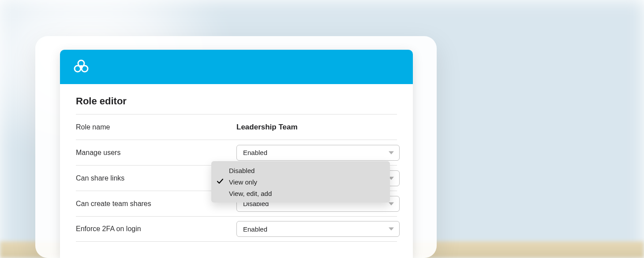 The height and width of the screenshot is (258, 644). I want to click on row-enforce-2fa: Enforce 2FA on login Enabled, so click(236, 229).